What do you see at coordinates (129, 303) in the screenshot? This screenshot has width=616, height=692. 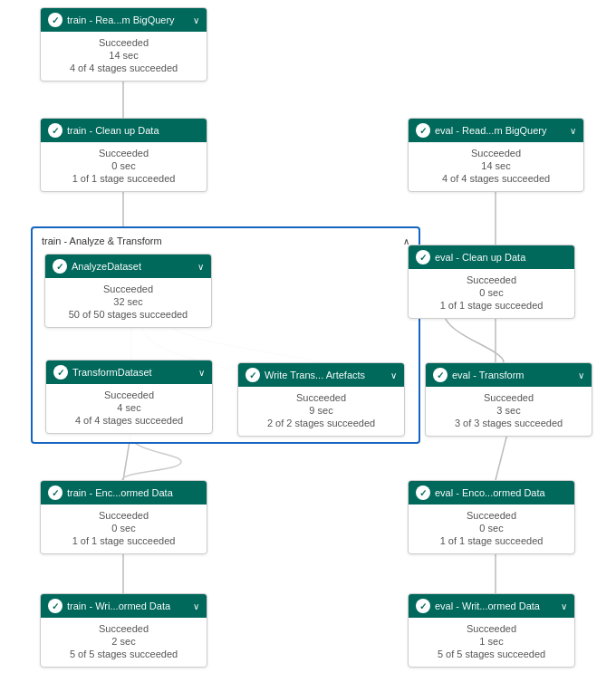 I see `node-analyze-body: Succeeded 32 sec 50 of 50 stages succeed…` at bounding box center [129, 303].